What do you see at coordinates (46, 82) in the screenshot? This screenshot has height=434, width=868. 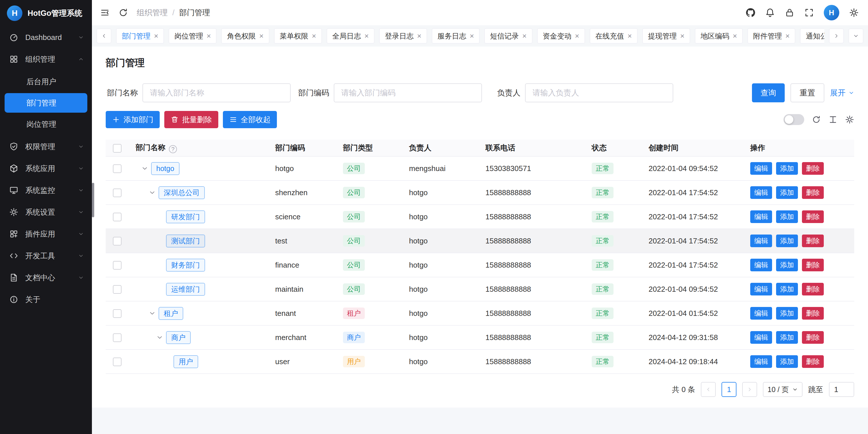 I see `sidebar-subitem: 后台用户` at bounding box center [46, 82].